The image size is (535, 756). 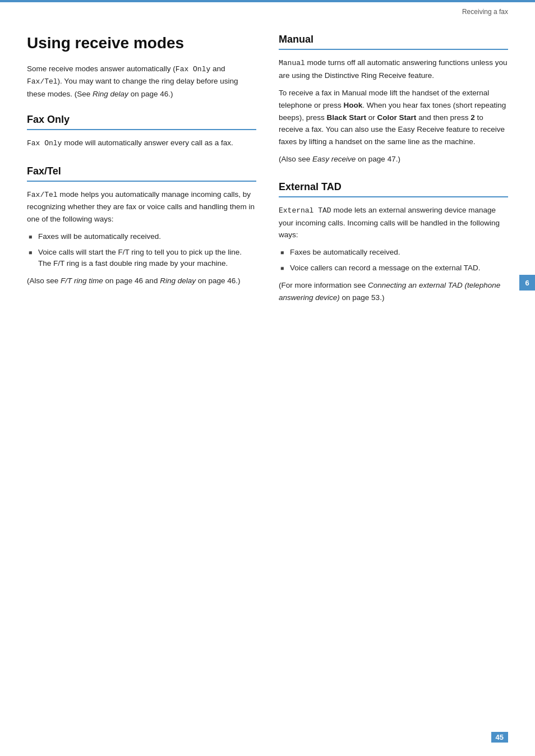 What do you see at coordinates (178, 280) in the screenshot?
I see `ring-delay-link2: Ring delay` at bounding box center [178, 280].